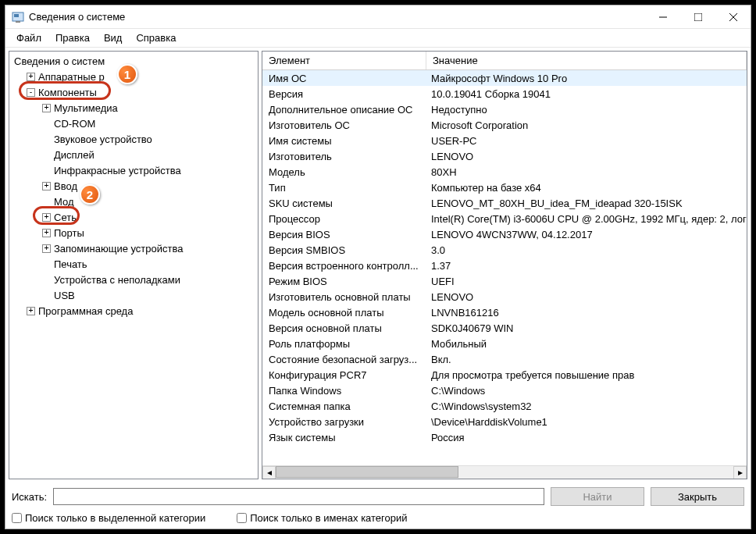 The width and height of the screenshot is (756, 534). Describe the element at coordinates (29, 37) in the screenshot. I see `menu-file: Файл` at that location.